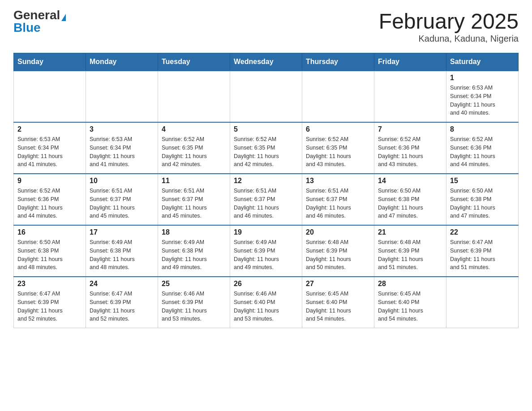  What do you see at coordinates (410, 129) in the screenshot?
I see `day-number: 7` at bounding box center [410, 129].